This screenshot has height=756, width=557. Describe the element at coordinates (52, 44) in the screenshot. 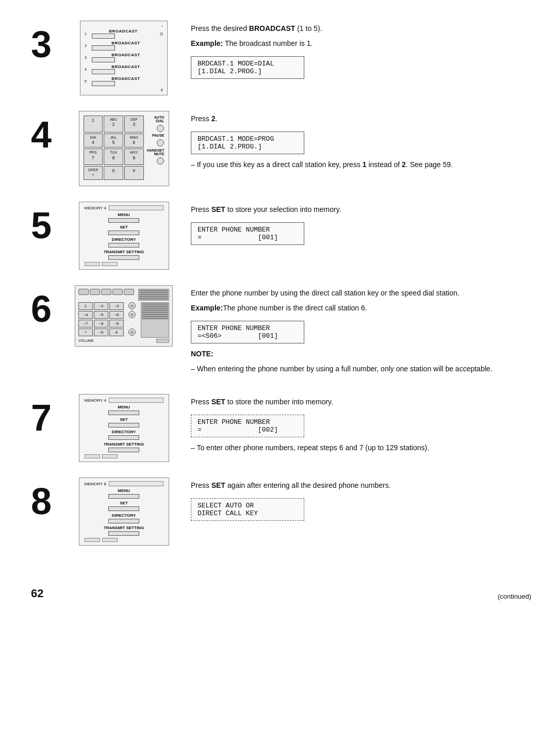

I see `step-3-number: 3` at that location.